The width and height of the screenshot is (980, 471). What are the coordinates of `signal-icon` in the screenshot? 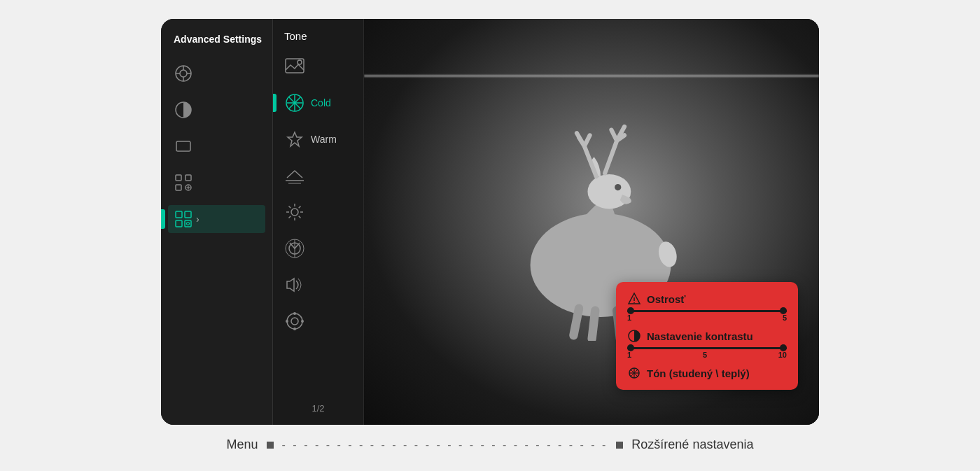 It's located at (295, 248).